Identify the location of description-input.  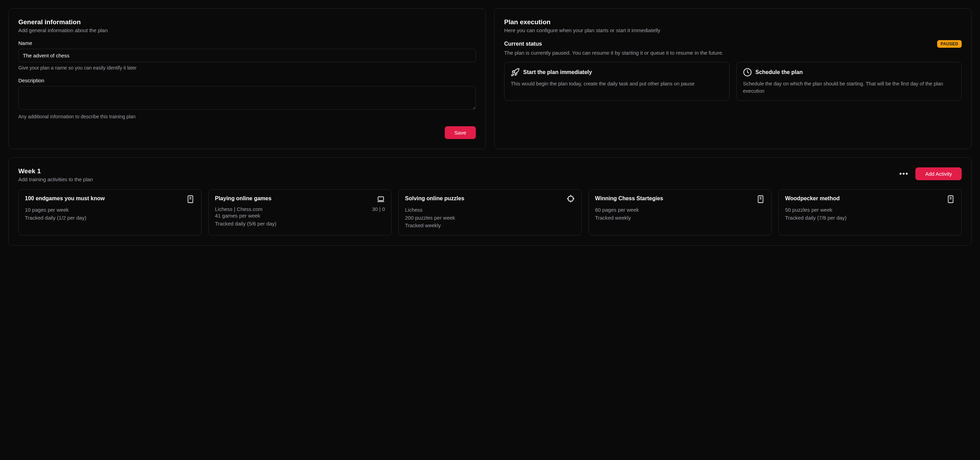
(247, 98).